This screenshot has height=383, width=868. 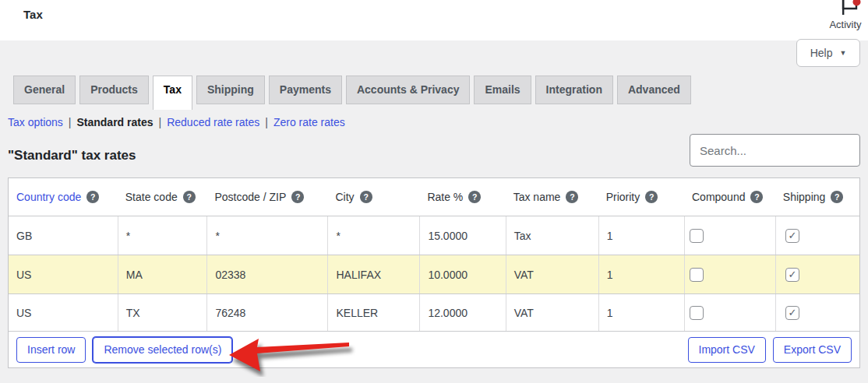 What do you see at coordinates (434, 274) in the screenshot?
I see `table-row: US MA 02338 HALIFAX 10.0000 VAT 1 ✓ ✓` at bounding box center [434, 274].